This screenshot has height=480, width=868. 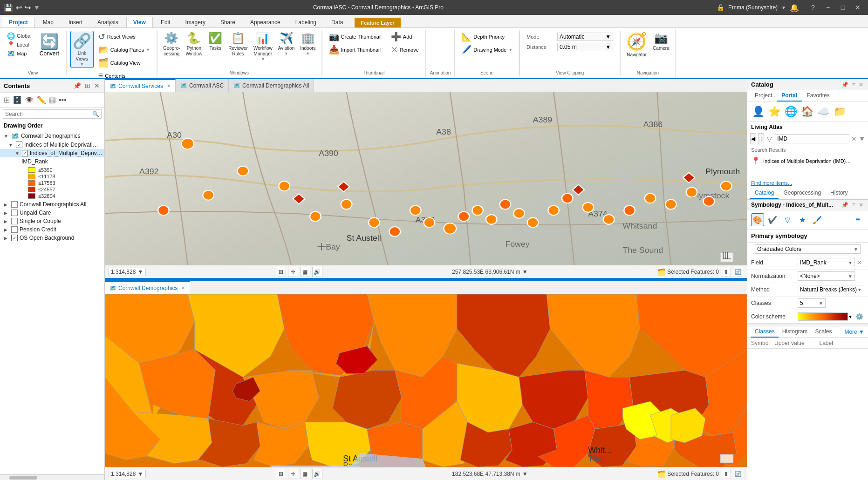 I want to click on search-result-1: 📍 Indices of Multiple Deprivation (IMD) …, so click(x=808, y=161).